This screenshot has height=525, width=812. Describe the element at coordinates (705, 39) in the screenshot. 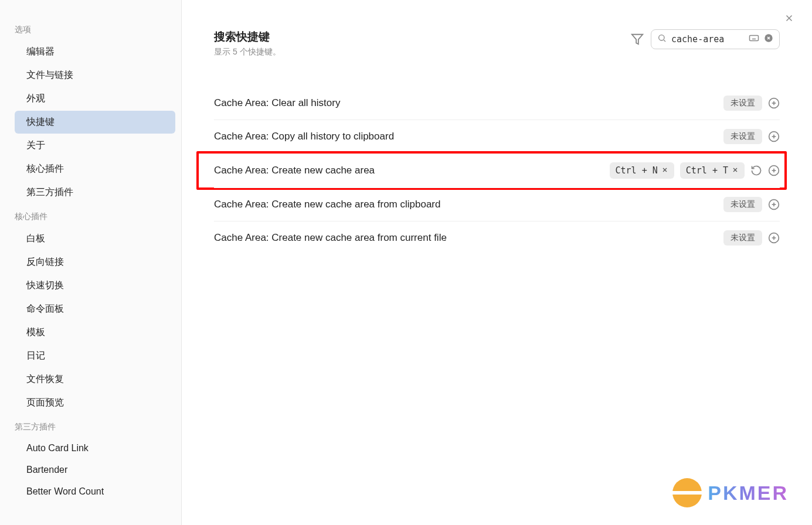

I see `header-controls` at that location.